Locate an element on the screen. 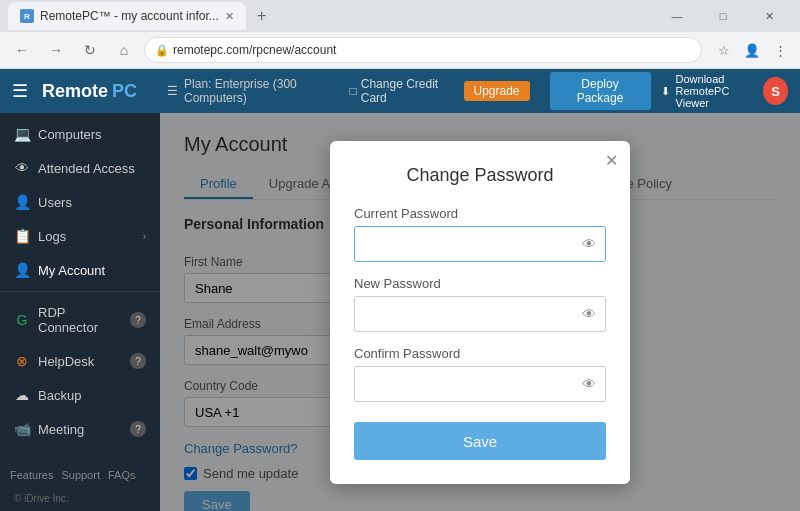  user-avatar: S is located at coordinates (776, 91).